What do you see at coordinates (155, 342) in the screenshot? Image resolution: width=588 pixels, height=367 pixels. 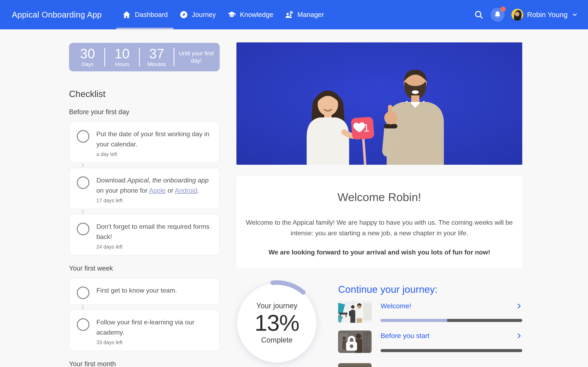 I see `days-left-label: 33 days left` at bounding box center [155, 342].